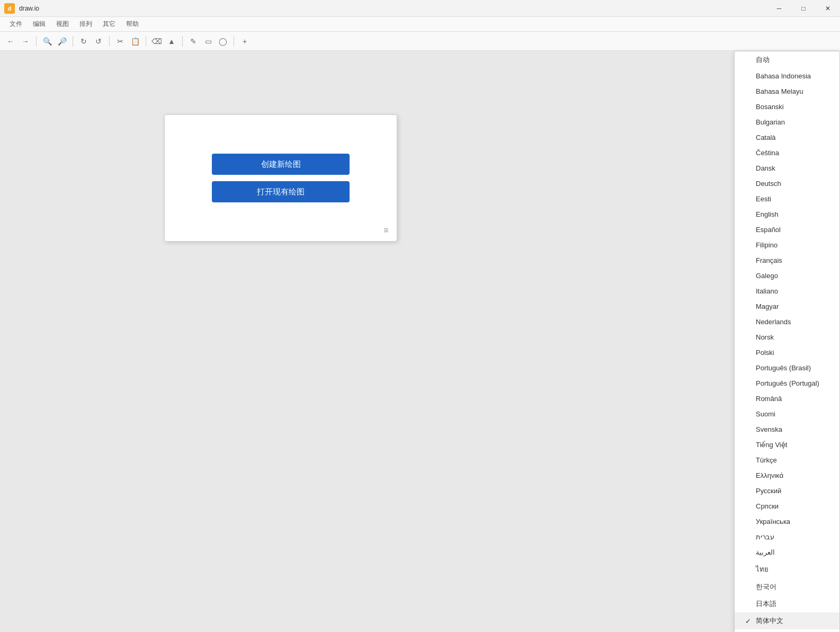 Image resolution: width=840 pixels, height=632 pixels. I want to click on language-item-tiếng-việt: Tiếng Việt, so click(787, 445).